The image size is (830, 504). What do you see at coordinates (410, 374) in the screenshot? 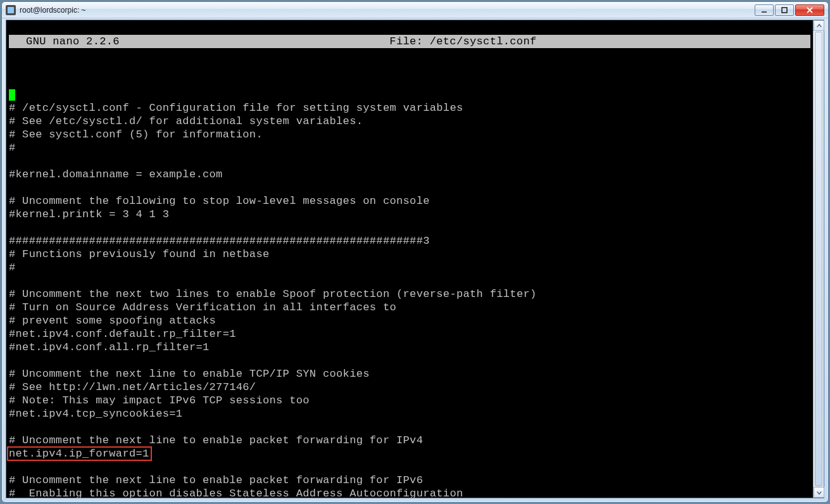
I see `file-line: # Uncomment the next line to enable TCP/…` at bounding box center [410, 374].